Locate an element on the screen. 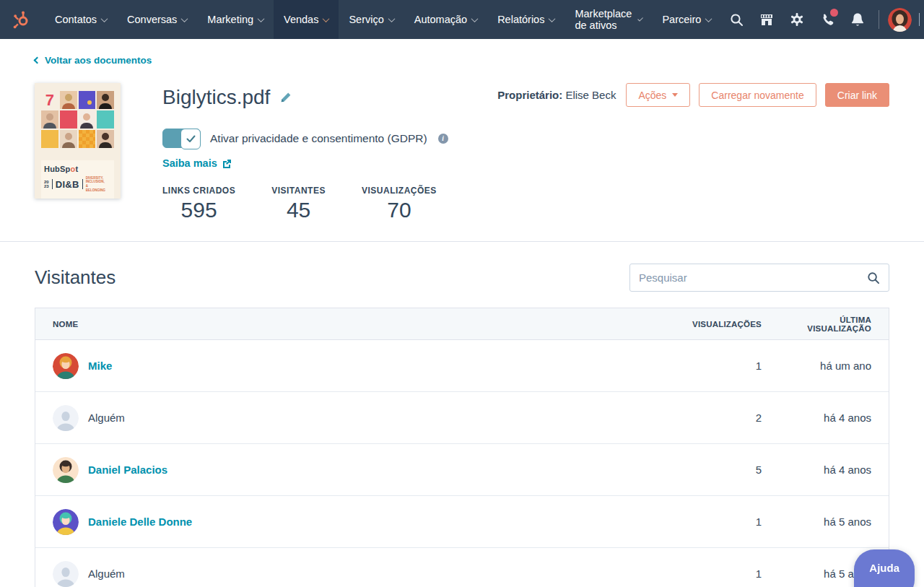  top-navigation: Contatos Conversas Marketing Vendas Serv… is located at coordinates (462, 19).